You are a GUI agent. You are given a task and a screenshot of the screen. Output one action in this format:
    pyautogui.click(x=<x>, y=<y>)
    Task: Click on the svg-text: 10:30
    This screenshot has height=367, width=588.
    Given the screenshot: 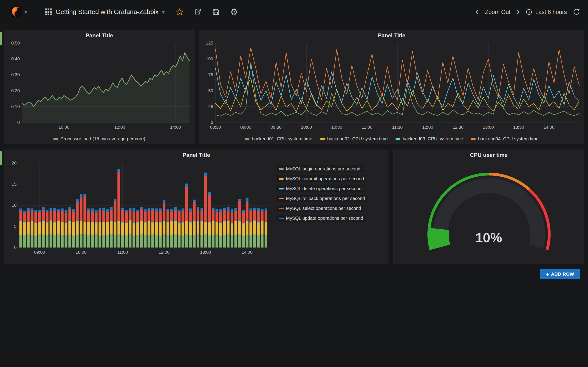 What is the action you would take?
    pyautogui.click(x=337, y=127)
    